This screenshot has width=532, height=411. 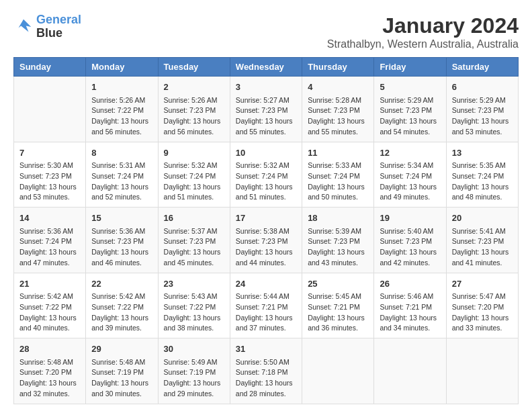 What do you see at coordinates (50, 181) in the screenshot?
I see `day-info: Sunrise: 5:30 AMSunset: 7:23 PMDaylight:…` at bounding box center [50, 181].